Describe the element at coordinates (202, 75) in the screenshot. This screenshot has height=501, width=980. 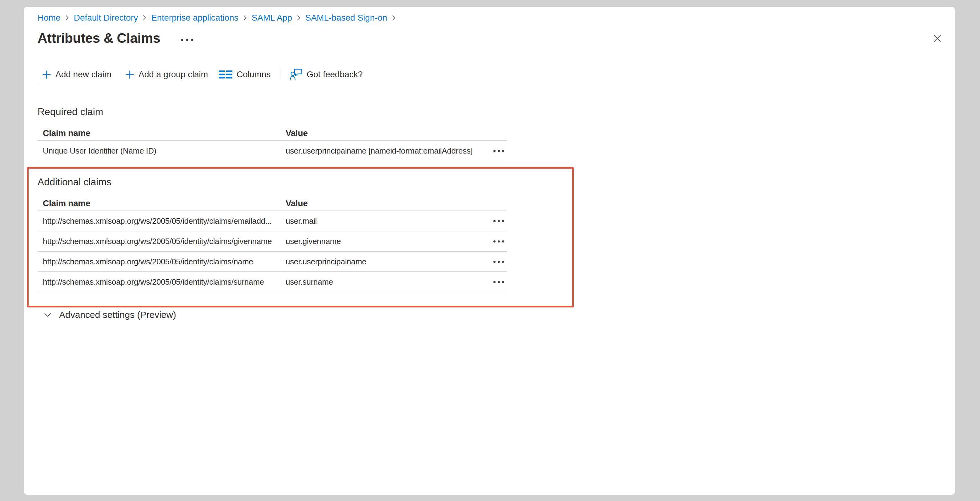
I see `command-bar: Add new claim Add a group claim Columns` at that location.